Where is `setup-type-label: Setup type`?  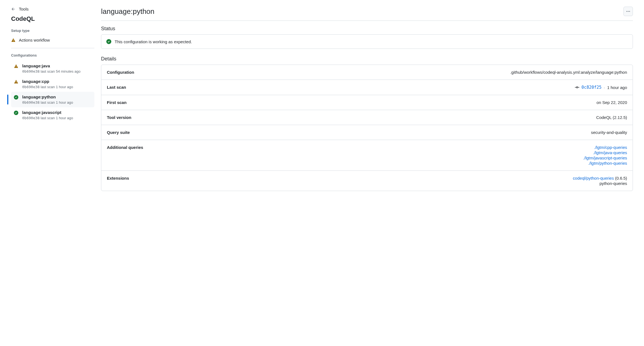 setup-type-label: Setup type is located at coordinates (53, 30).